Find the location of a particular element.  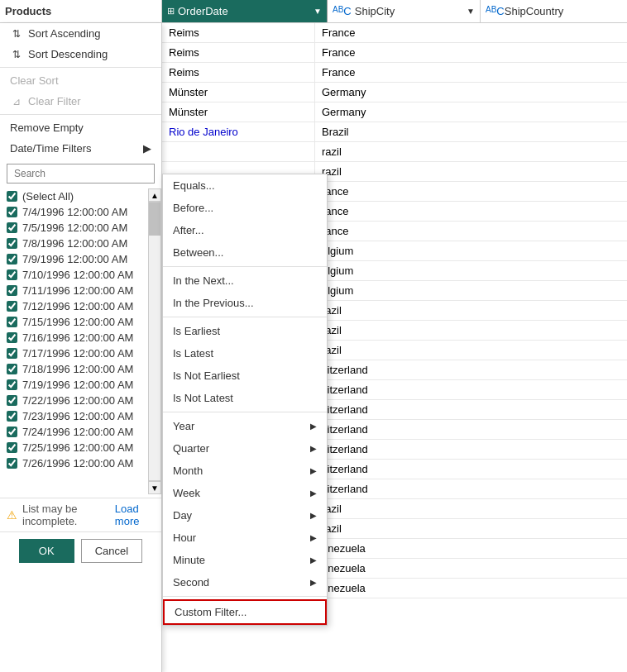

year-item: Year ▶ is located at coordinates (245, 427).